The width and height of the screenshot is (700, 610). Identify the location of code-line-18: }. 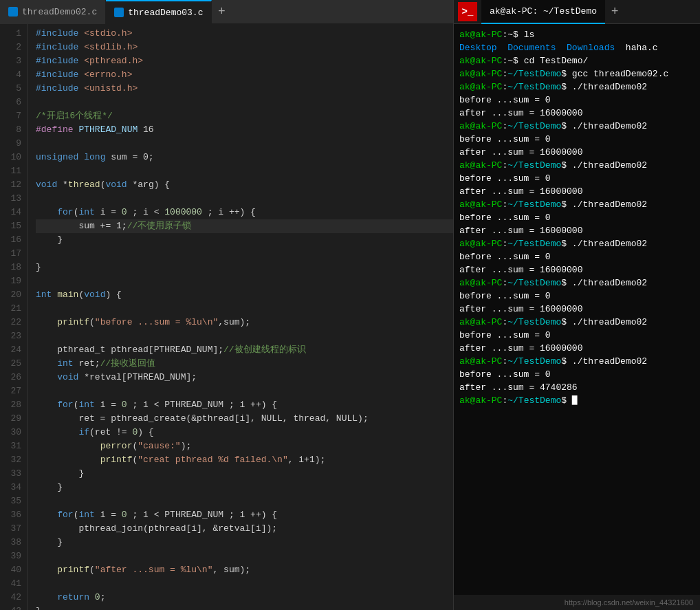
(245, 268).